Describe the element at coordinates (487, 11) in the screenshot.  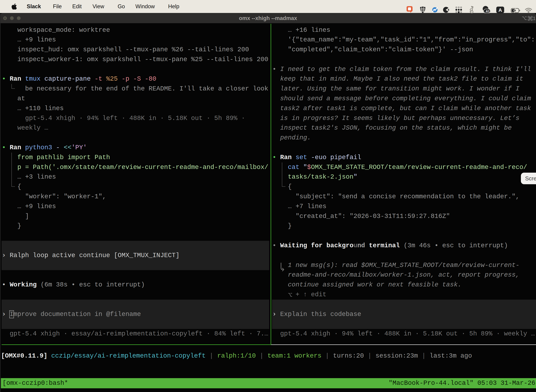
I see `svg-text: ..61` at that location.